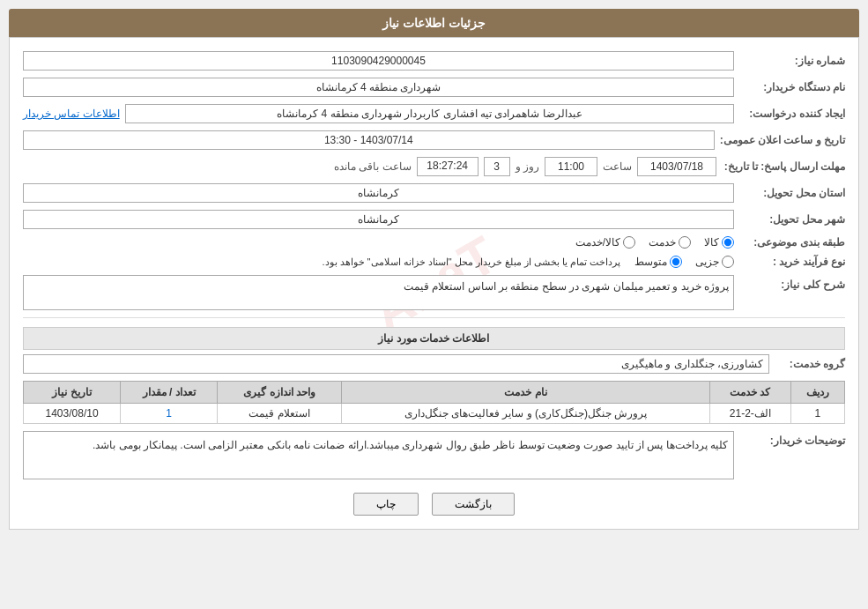  Describe the element at coordinates (792, 441) in the screenshot. I see `buyer-notes-label: توضیحات خریدار:` at that location.